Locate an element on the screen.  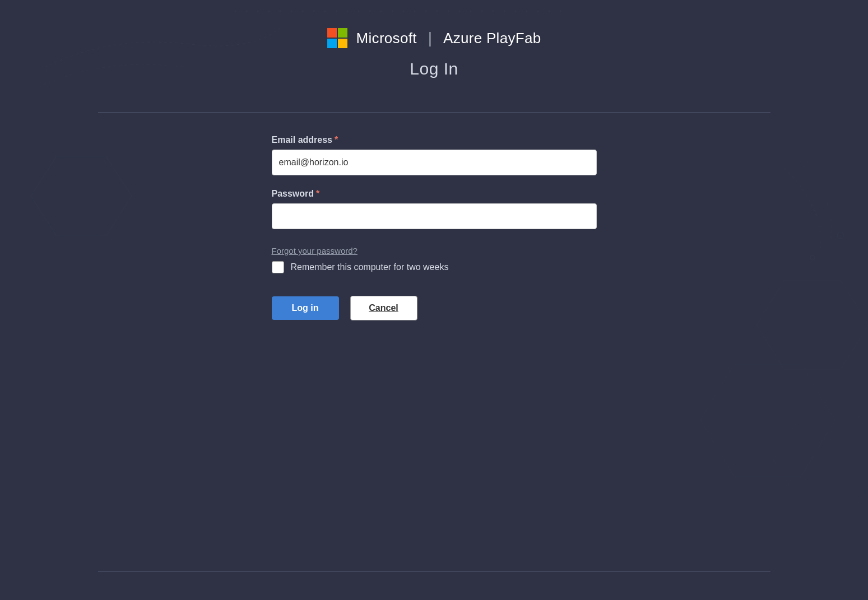
playfab-text: Azure PlayFab is located at coordinates (492, 38).